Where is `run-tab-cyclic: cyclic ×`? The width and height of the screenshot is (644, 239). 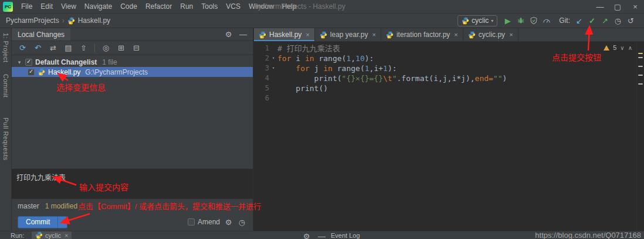 run-tab-cyclic: cyclic × is located at coordinates (52, 235).